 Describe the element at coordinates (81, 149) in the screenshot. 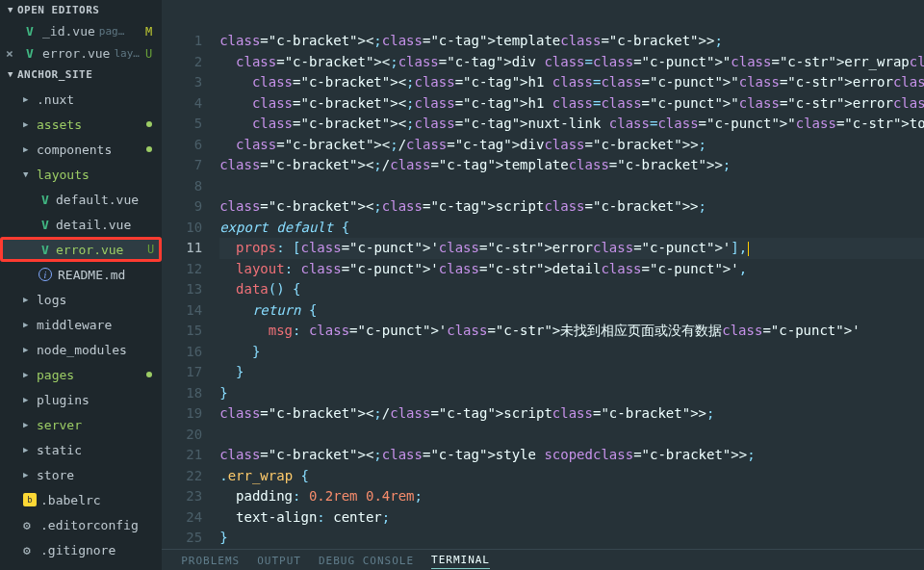

I see `folder-item: components` at that location.